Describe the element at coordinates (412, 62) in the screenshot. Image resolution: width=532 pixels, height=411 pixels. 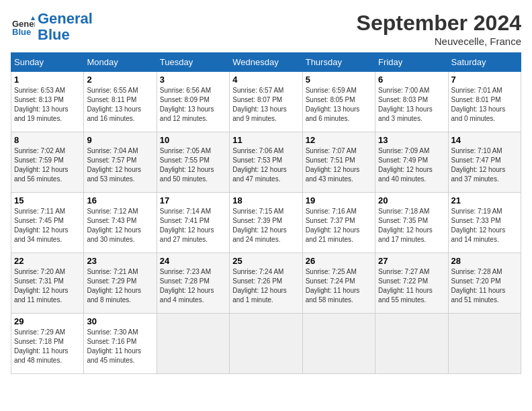
I see `col-header-friday: Friday` at that location.